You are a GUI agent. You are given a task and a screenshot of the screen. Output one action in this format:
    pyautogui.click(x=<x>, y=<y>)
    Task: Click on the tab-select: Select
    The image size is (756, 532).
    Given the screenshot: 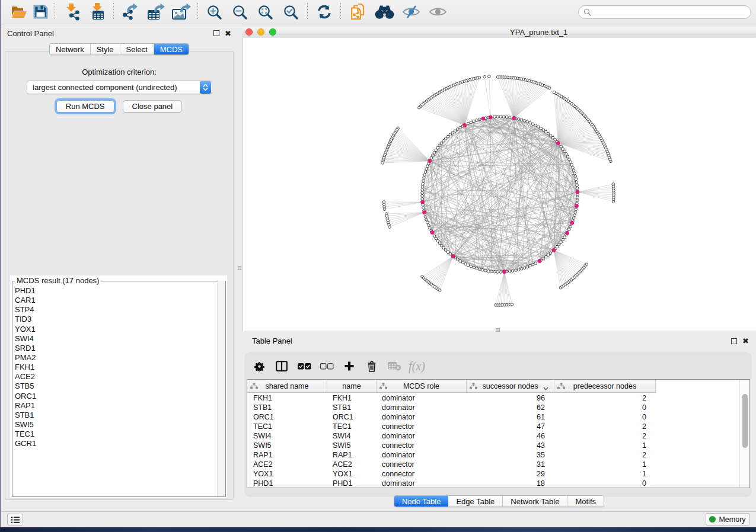 What is the action you would take?
    pyautogui.click(x=138, y=49)
    